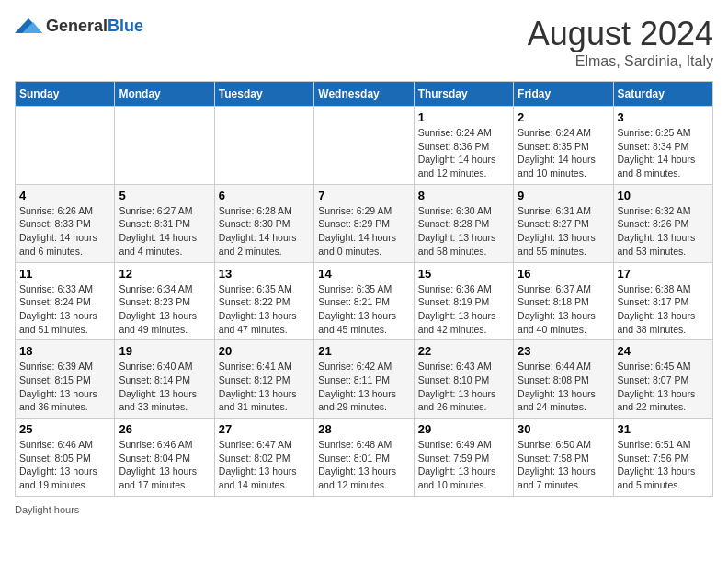 The height and width of the screenshot is (563, 728). I want to click on logo-text: GeneralBlue, so click(95, 26).